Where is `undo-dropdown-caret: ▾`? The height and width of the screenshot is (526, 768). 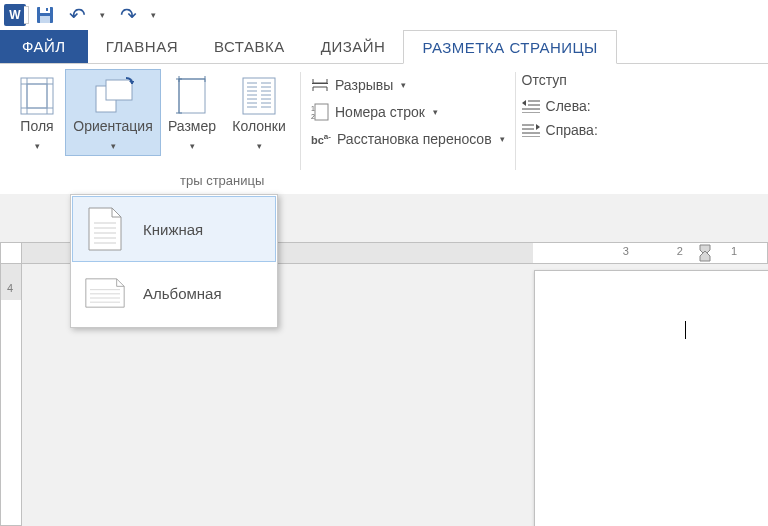
undo-dropdown-caret: ▾ is located at coordinates (102, 15).